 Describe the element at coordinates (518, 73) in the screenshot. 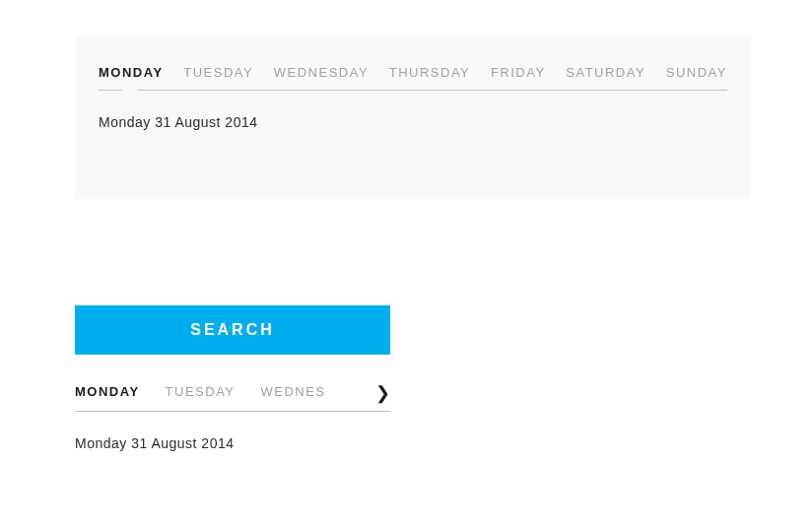

I see `tab-friday: FRIDAY` at that location.